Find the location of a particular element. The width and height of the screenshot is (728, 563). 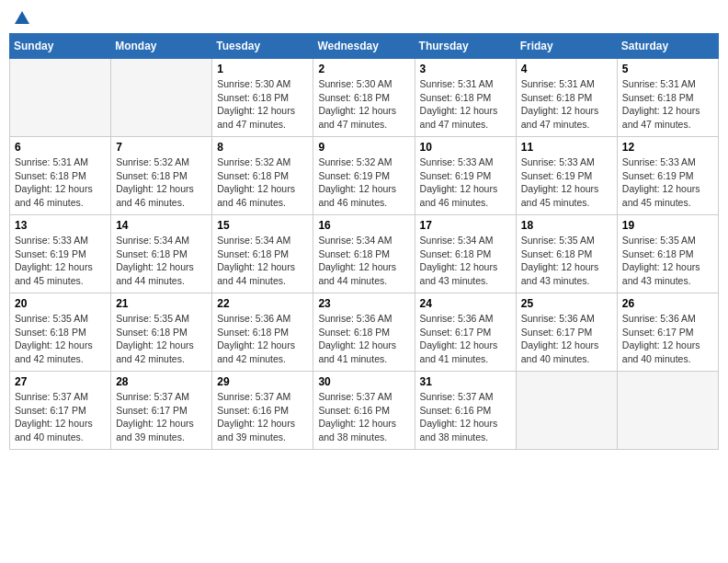

day-number: 2 is located at coordinates (364, 69).